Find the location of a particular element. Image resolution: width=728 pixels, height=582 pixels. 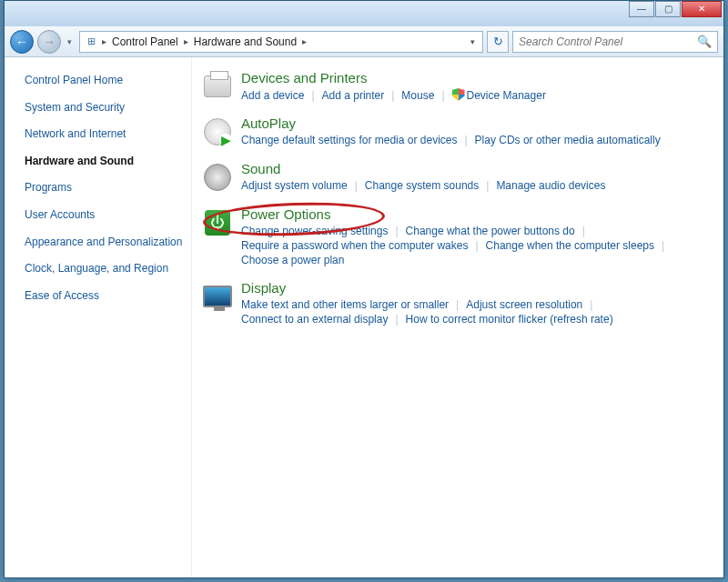

control-panel-icon: ⊞ is located at coordinates (91, 42).